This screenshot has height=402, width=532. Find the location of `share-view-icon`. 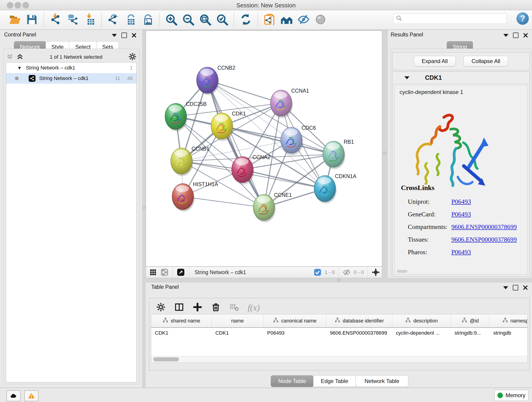

share-view-icon is located at coordinates (165, 272).